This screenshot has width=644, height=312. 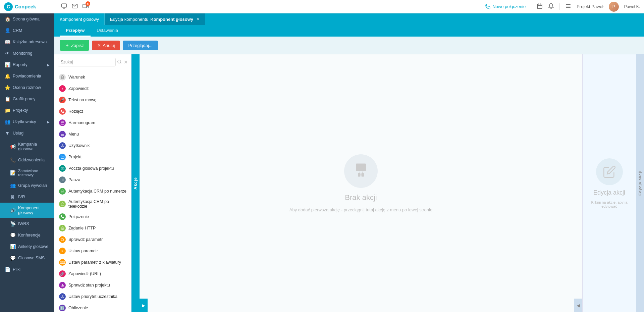 I want to click on list-item: Sprawdź parametr, so click(x=93, y=240).